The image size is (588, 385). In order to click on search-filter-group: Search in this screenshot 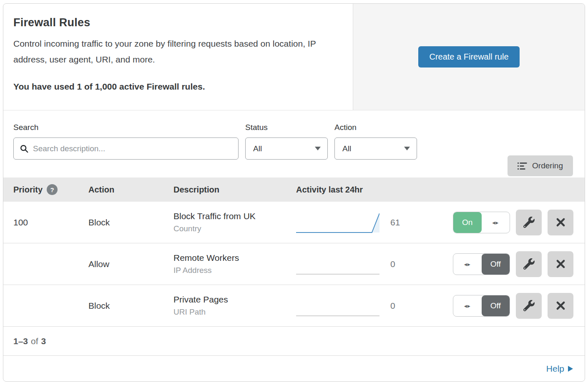, I will do `click(126, 150)`.